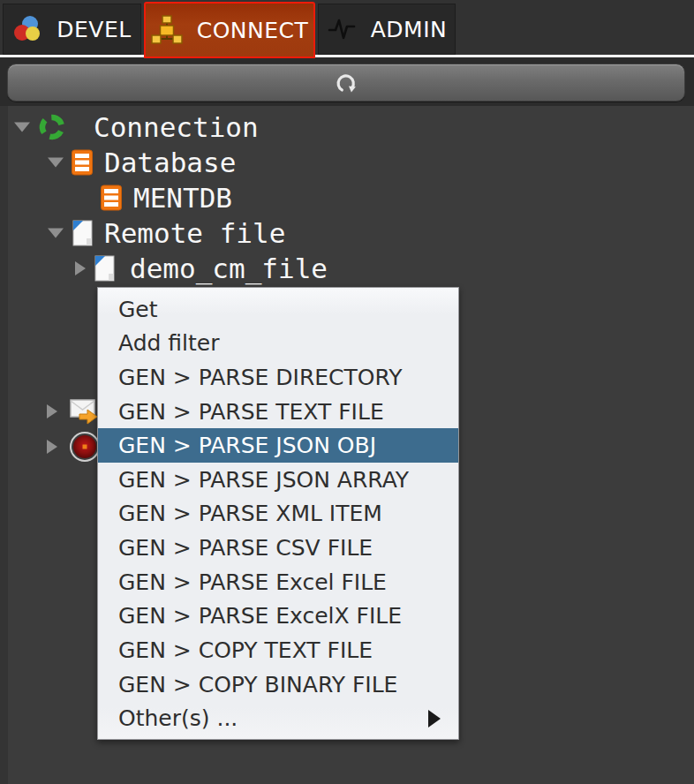  What do you see at coordinates (278, 378) in the screenshot?
I see `menu-item-gen-parse-directory: GEN > PARSE DIRECTORY` at bounding box center [278, 378].